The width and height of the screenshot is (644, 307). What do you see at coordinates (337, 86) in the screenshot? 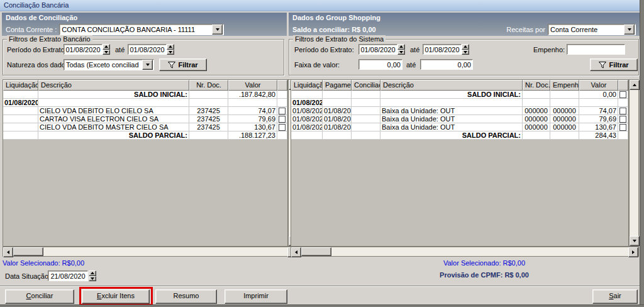
I see `column-header: Pagament` at bounding box center [337, 86].